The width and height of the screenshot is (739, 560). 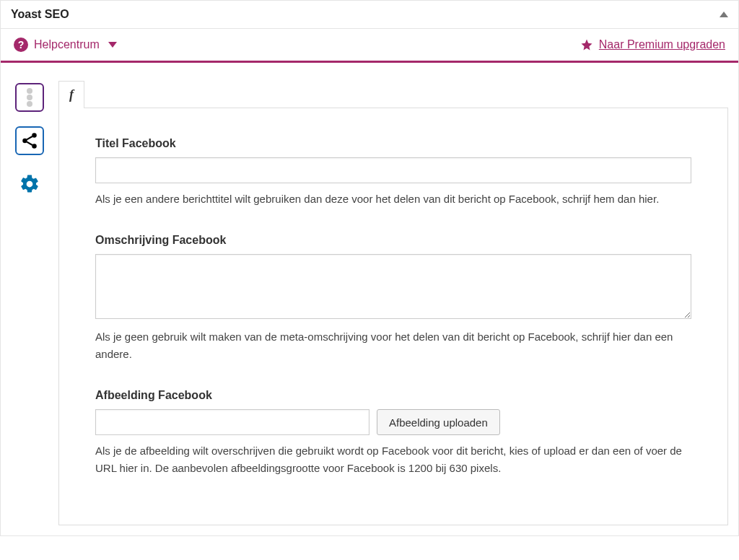 What do you see at coordinates (663, 45) in the screenshot?
I see `upgrade-premium-link: Naar Premium upgraden` at bounding box center [663, 45].